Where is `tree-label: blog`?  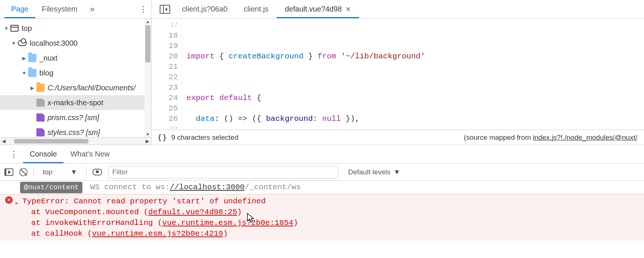 tree-label: blog is located at coordinates (46, 73).